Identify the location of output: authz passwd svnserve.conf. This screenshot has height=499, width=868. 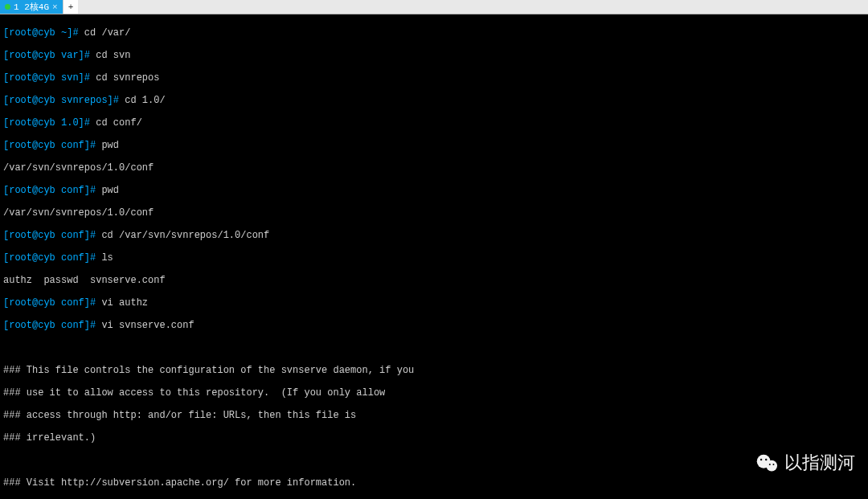
(434, 280).